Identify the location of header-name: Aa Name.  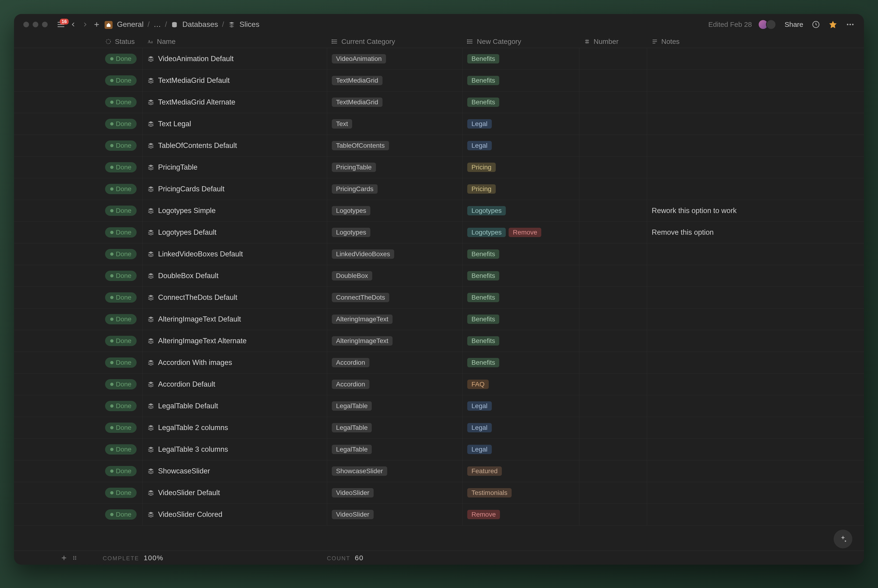
(235, 41).